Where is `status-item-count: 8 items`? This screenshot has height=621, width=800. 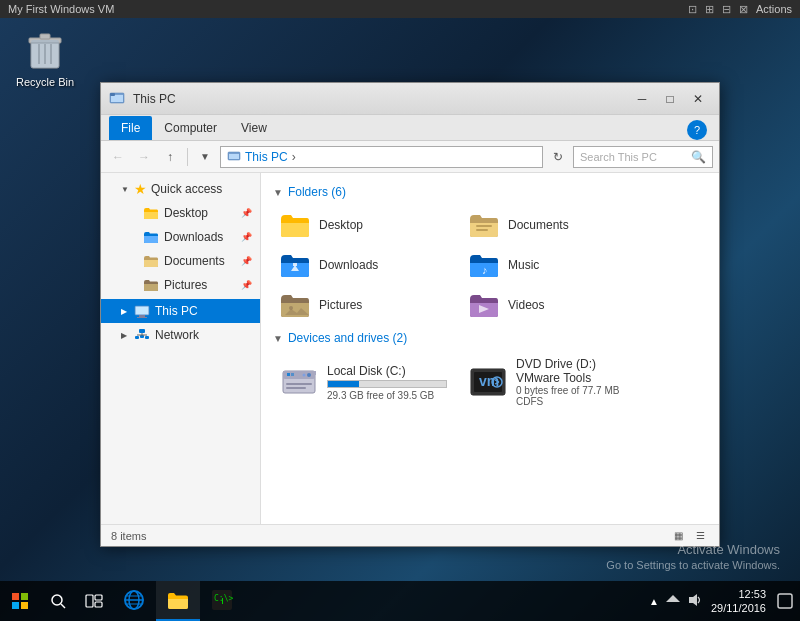
status-item-count: 8 items is located at coordinates (128, 536).